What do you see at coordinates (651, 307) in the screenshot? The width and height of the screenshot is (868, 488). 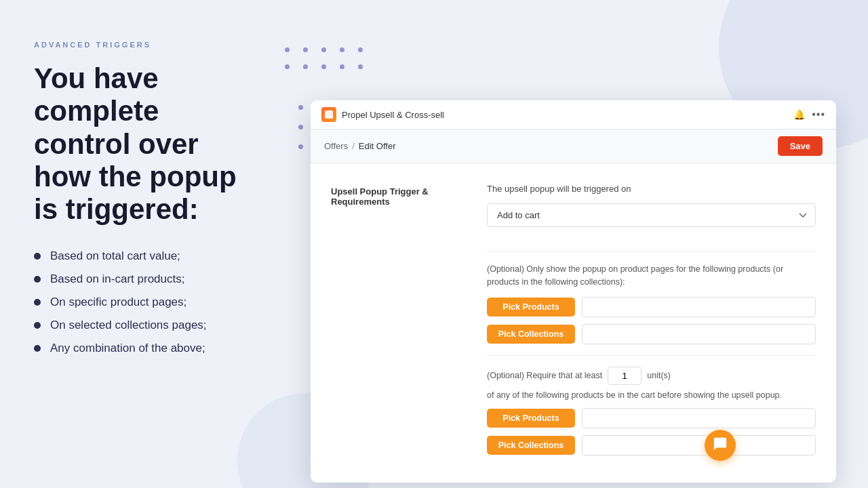 I see `pick-products-row-1: Pick Products` at bounding box center [651, 307].